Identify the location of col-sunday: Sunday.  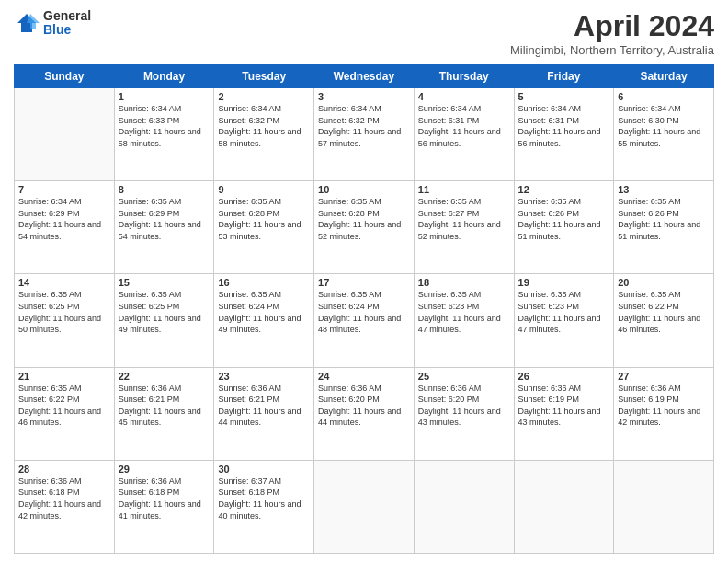
(64, 77).